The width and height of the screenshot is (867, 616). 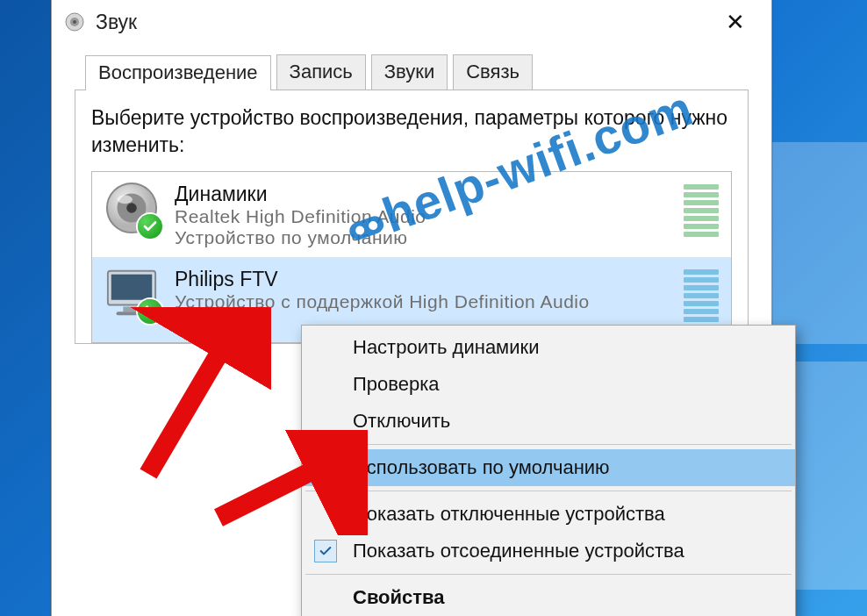 I want to click on tab-communications: Связь, so click(x=493, y=72).